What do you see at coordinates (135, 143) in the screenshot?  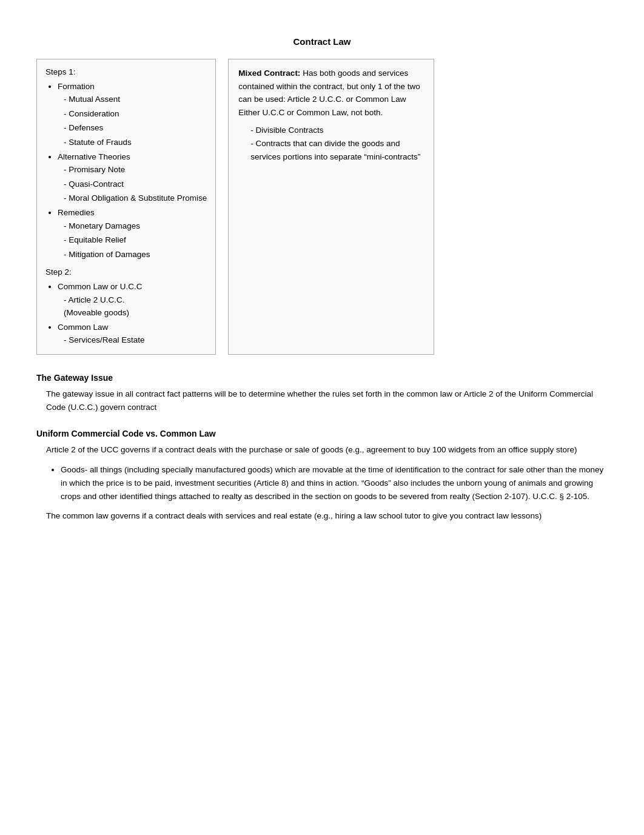 I see `list-item: Statute of Frauds` at bounding box center [135, 143].